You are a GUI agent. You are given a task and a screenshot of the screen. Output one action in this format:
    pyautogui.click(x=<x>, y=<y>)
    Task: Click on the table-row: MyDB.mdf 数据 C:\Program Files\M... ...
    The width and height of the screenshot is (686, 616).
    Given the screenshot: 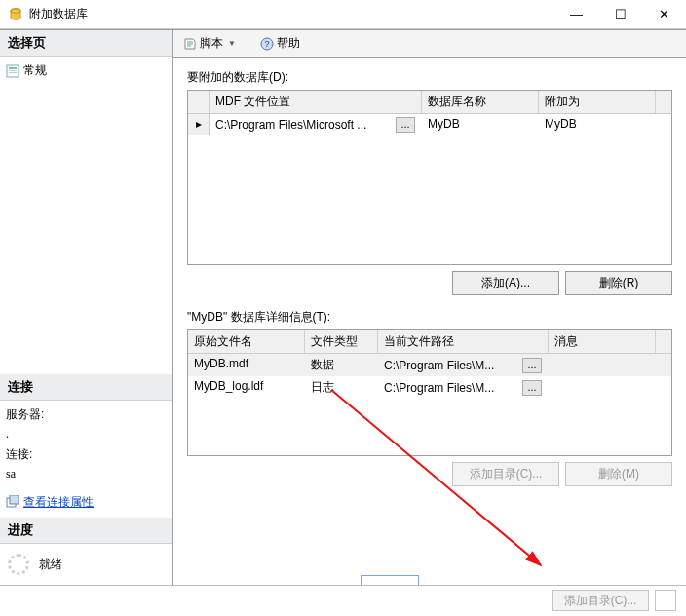 What is the action you would take?
    pyautogui.click(x=430, y=365)
    